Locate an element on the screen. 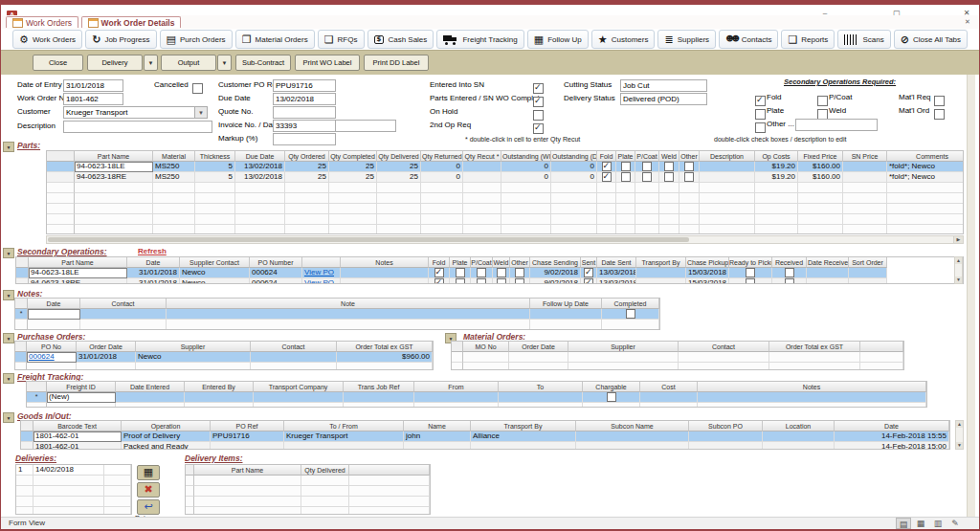  column-header: To / From is located at coordinates (345, 427).